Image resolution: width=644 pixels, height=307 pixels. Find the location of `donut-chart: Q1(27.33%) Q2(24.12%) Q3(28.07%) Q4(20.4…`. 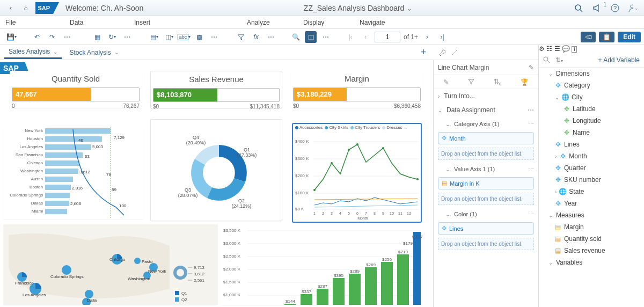

donut-chart: Q1(27.33%) Q2(24.12%) Q3(28.07%) Q4(20.4… is located at coordinates (216, 170).